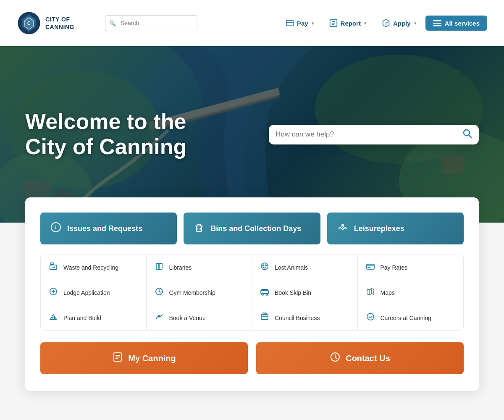 This screenshot has width=504, height=420. What do you see at coordinates (365, 24) in the screenshot?
I see `report-chevron-icon: ▾` at bounding box center [365, 24].